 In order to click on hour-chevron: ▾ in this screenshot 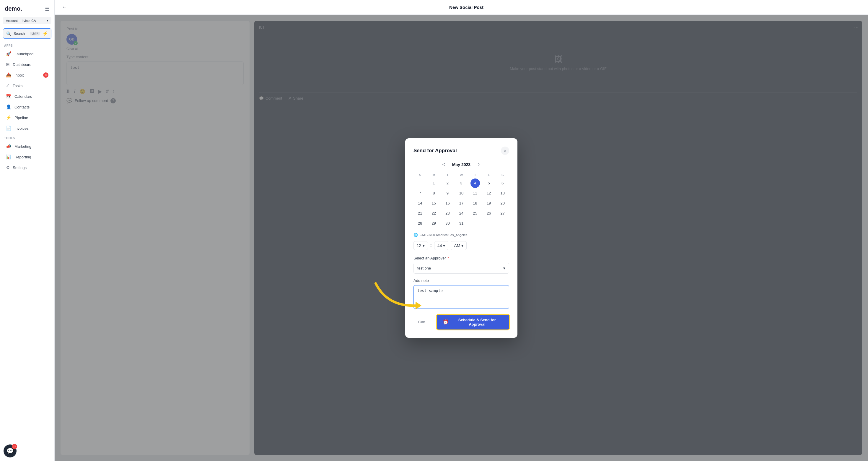, I will do `click(424, 246)`.